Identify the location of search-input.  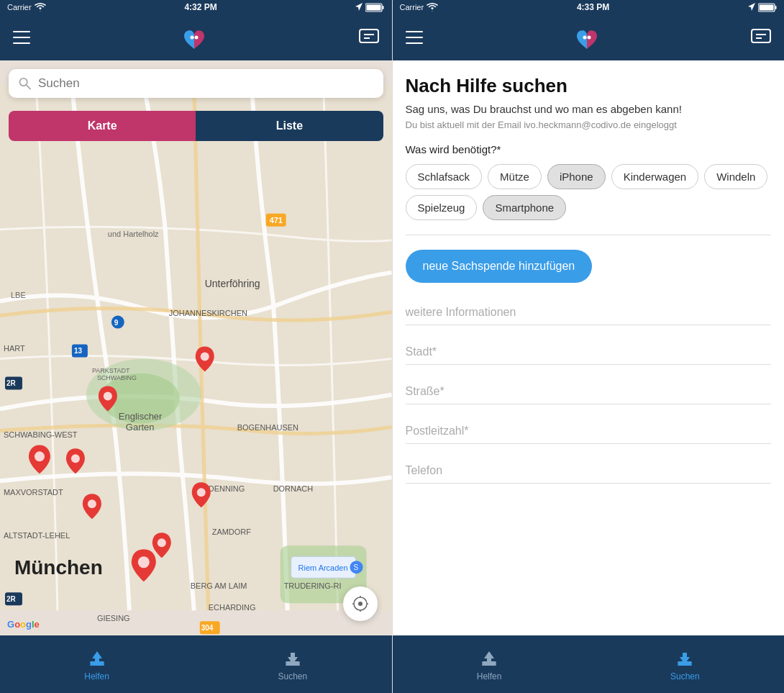
(206, 83).